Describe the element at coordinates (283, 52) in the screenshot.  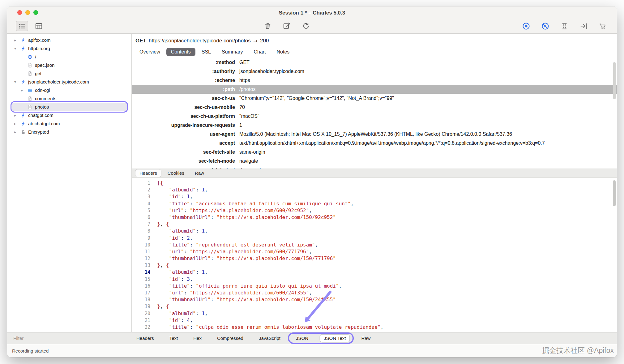
I see `main-tab: Notes` at that location.